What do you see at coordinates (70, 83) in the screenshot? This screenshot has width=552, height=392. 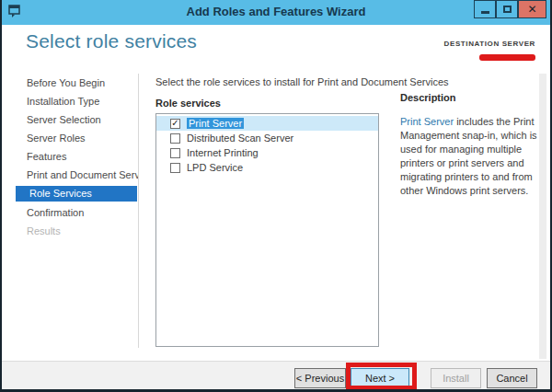 I see `sidebar-item-before-you-begin: Before You Begin` at bounding box center [70, 83].